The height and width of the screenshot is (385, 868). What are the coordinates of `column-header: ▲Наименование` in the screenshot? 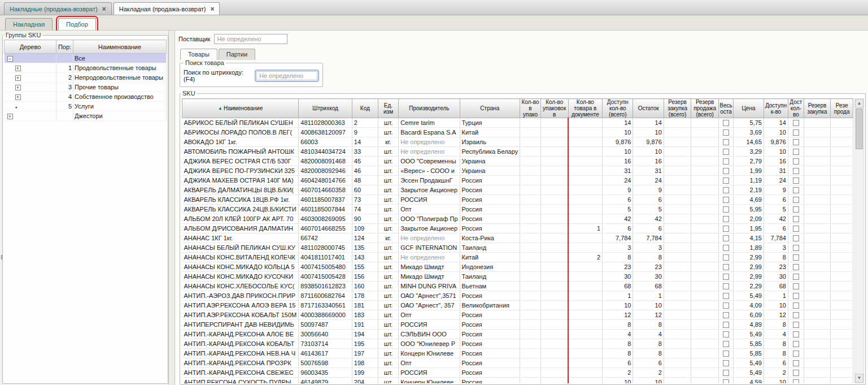 It's located at (241, 109).